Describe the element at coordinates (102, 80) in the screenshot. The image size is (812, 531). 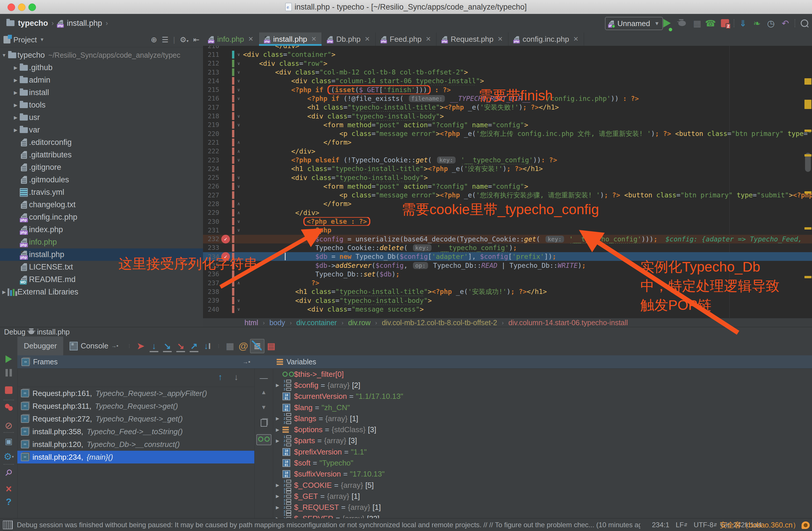
I see `tree-item-admin: ▶admin` at that location.